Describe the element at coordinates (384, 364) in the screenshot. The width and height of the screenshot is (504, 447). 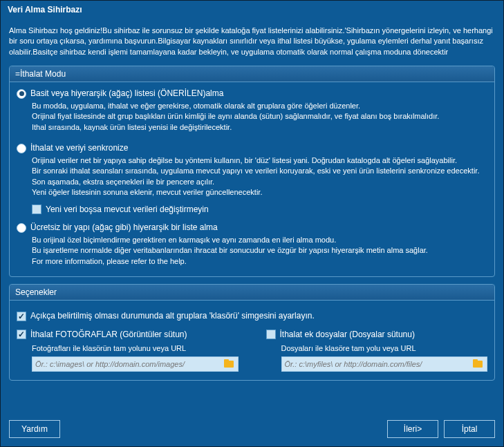
I see `file-path-input-wrap` at that location.